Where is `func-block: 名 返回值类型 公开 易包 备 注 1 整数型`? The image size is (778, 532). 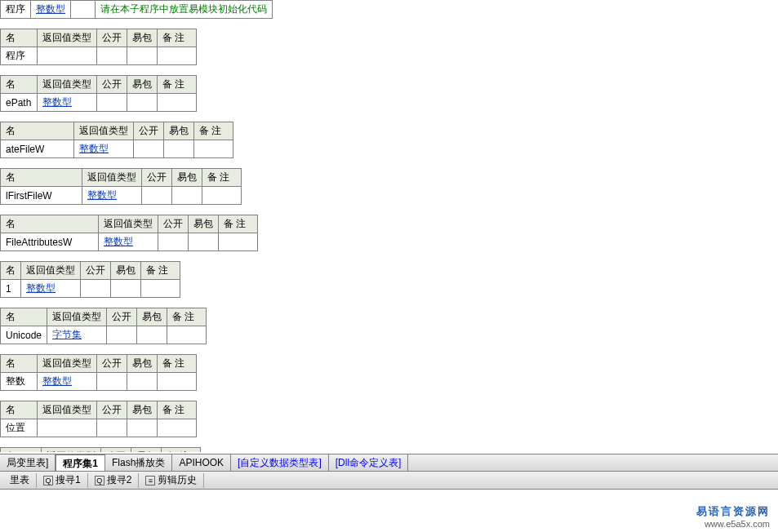 func-block: 名 返回值类型 公开 易包 备 注 1 整数型 is located at coordinates (389, 279).